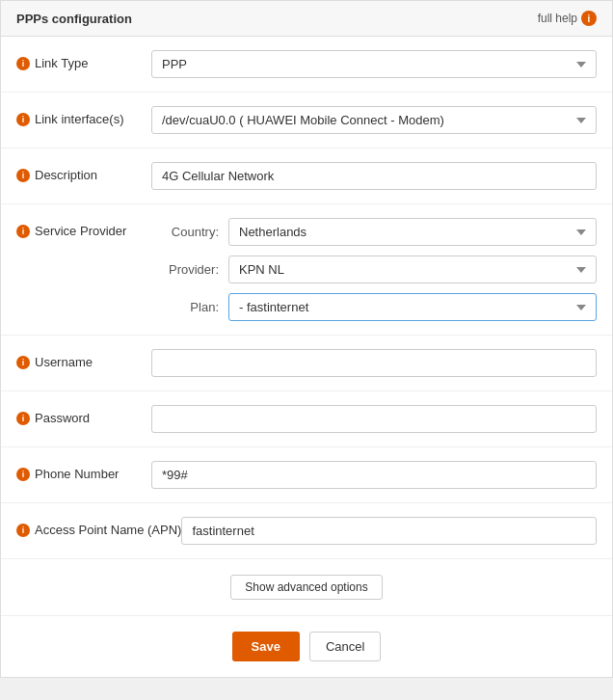  I want to click on country-select: Netherlands, so click(413, 231).